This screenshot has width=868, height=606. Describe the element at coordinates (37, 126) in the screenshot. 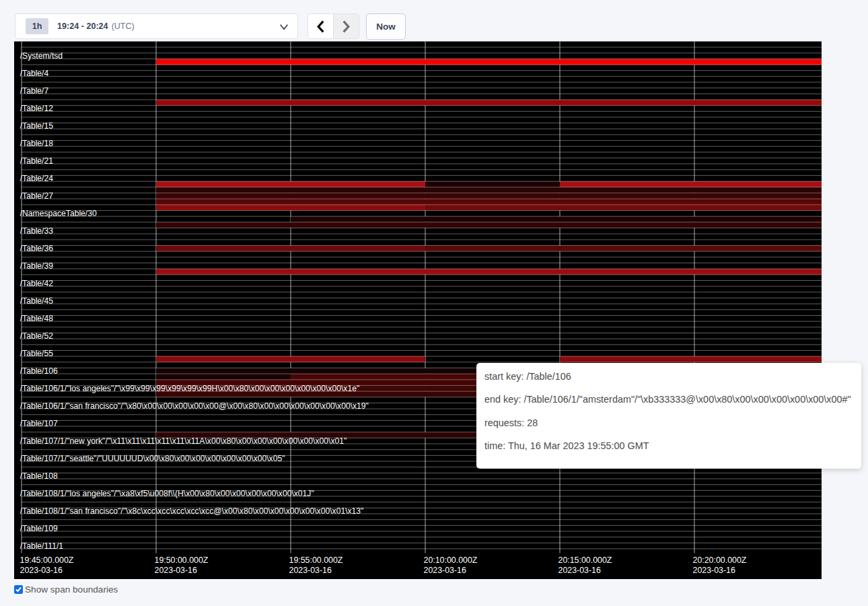

I see `svg-text: /Table/15` at that location.